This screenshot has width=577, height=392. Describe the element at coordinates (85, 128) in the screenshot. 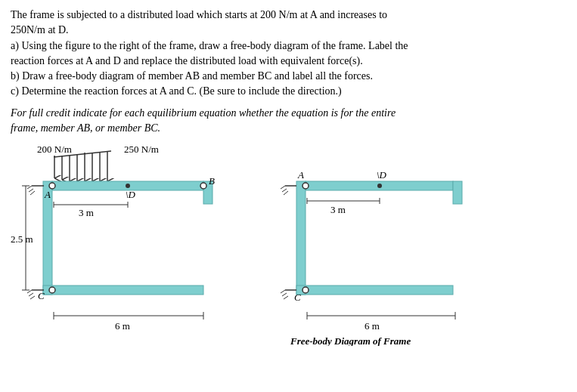

I see `italic-line2: frame, member AB, or member BC.` at that location.